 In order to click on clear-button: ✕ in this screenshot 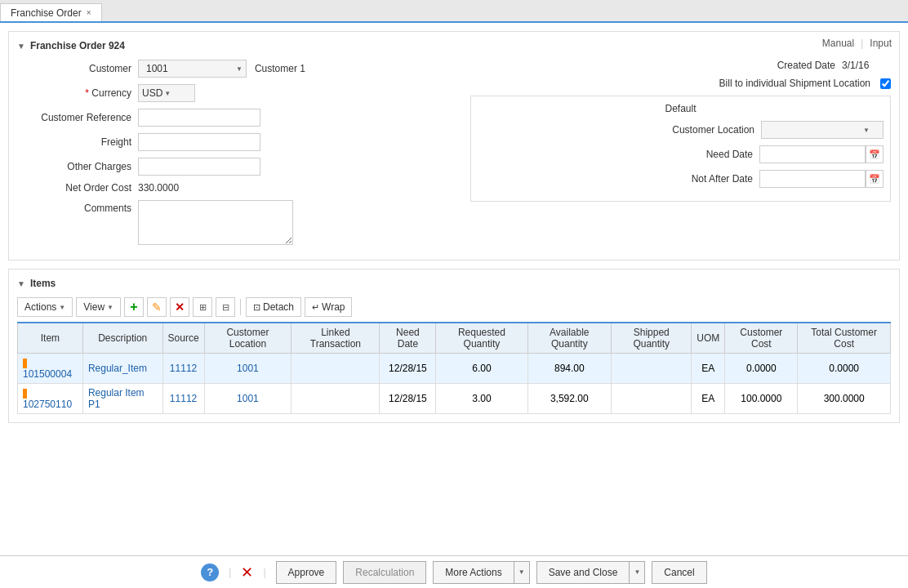, I will do `click(247, 572)`.